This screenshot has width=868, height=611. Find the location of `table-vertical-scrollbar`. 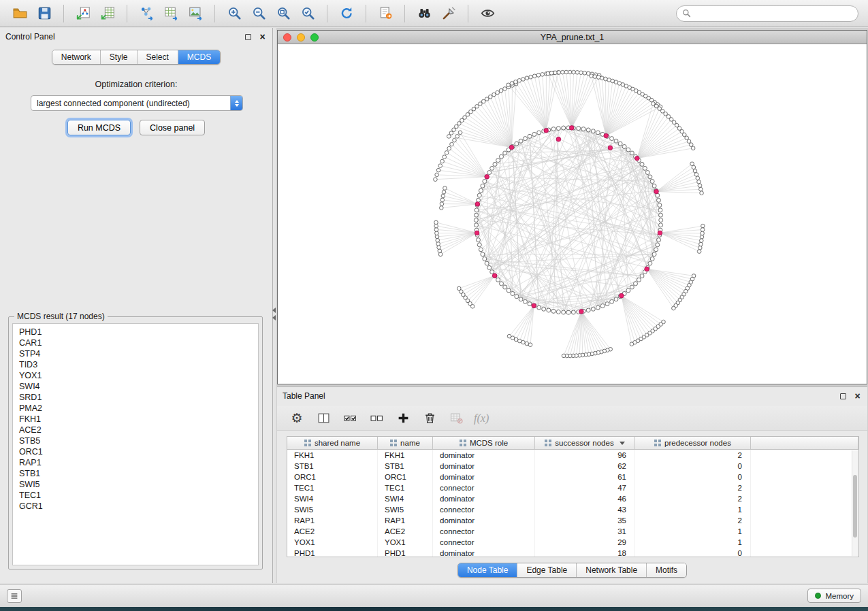

table-vertical-scrollbar is located at coordinates (855, 503).